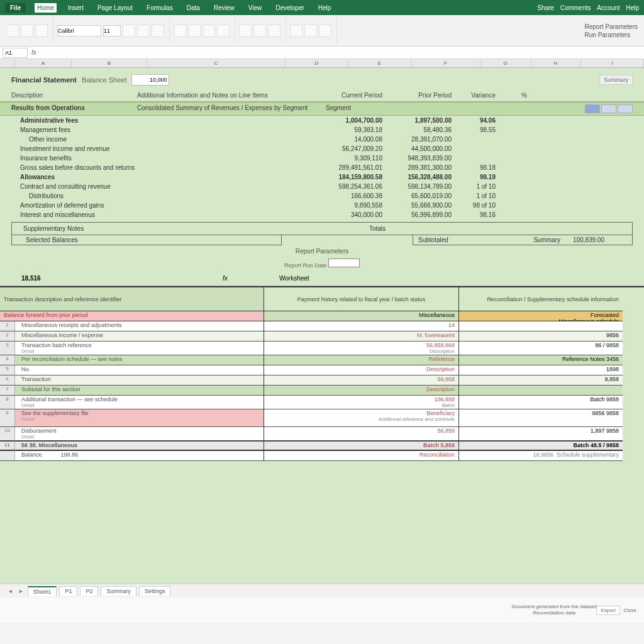 The width and height of the screenshot is (644, 644). I want to click on period-tabs, so click(609, 109).